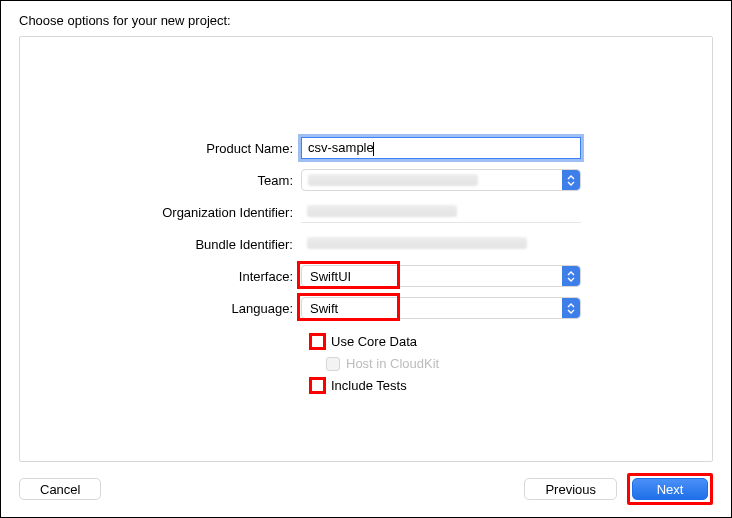 The image size is (732, 518). I want to click on host-cloudkit-checkbox, so click(333, 364).